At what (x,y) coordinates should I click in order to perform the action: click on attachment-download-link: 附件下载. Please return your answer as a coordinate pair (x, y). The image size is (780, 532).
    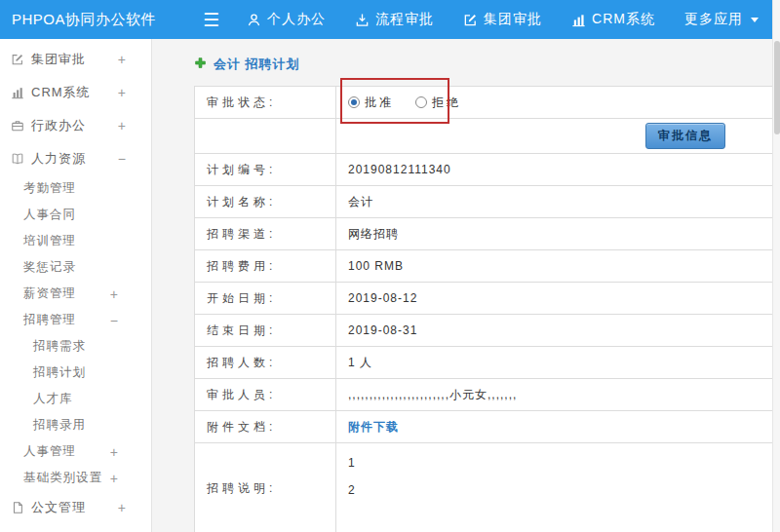
    Looking at the image, I should click on (373, 427).